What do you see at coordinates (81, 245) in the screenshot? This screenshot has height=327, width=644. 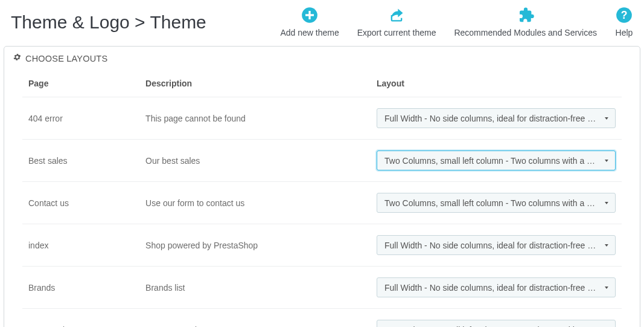 I see `page-name-cell: index` at bounding box center [81, 245].